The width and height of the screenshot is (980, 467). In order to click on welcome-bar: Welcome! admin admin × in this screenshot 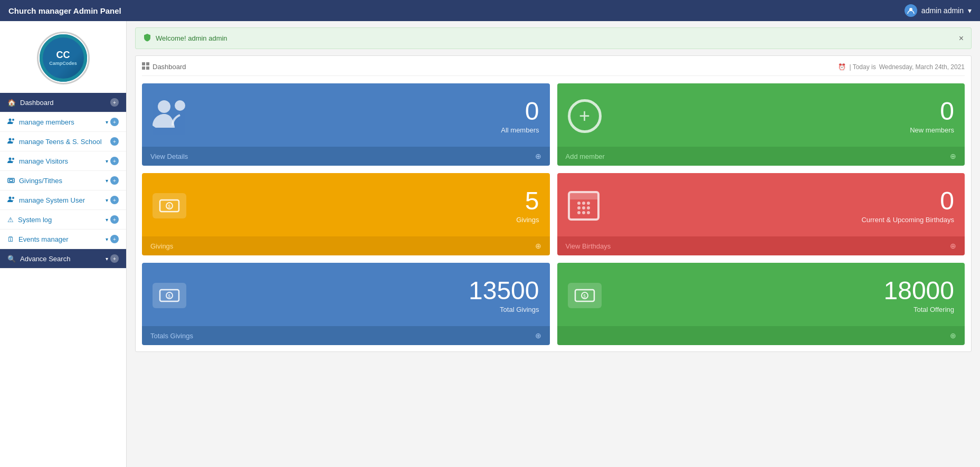, I will do `click(553, 38)`.